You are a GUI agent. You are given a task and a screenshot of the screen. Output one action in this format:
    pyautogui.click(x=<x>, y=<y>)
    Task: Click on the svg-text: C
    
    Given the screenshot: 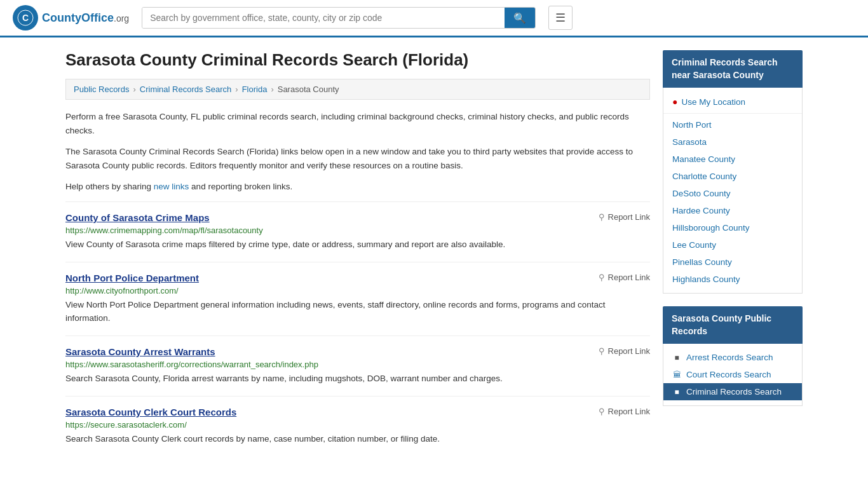 What is the action you would take?
    pyautogui.click(x=25, y=18)
    